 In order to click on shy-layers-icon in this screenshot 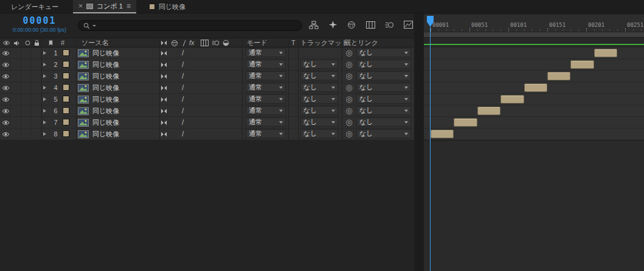, I will do `click(351, 24)`.